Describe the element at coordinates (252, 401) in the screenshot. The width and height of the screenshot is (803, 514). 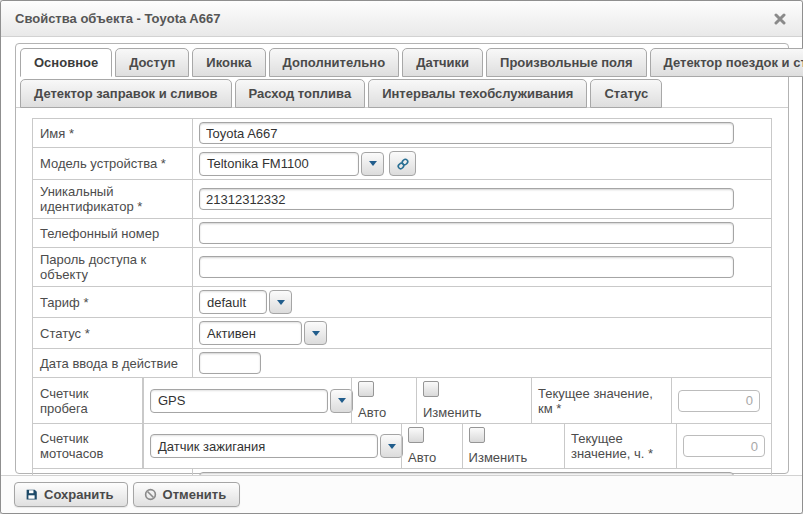
I see `mileage-sensor-select: GPS` at that location.